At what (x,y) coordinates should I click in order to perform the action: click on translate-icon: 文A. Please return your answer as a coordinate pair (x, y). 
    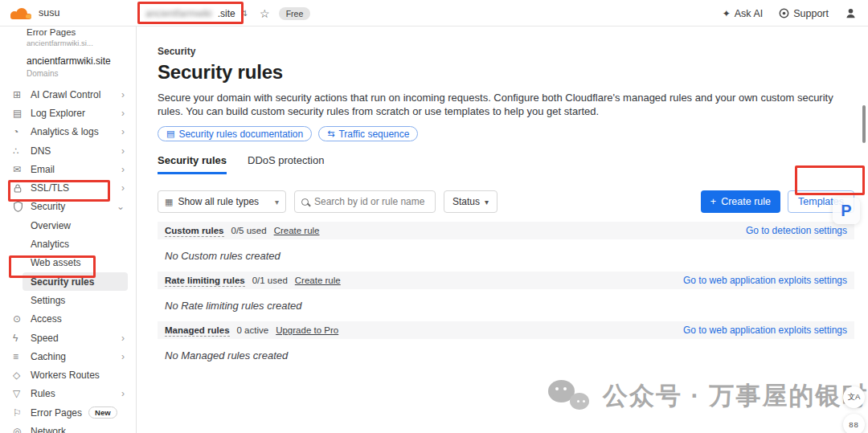
    Looking at the image, I should click on (854, 397).